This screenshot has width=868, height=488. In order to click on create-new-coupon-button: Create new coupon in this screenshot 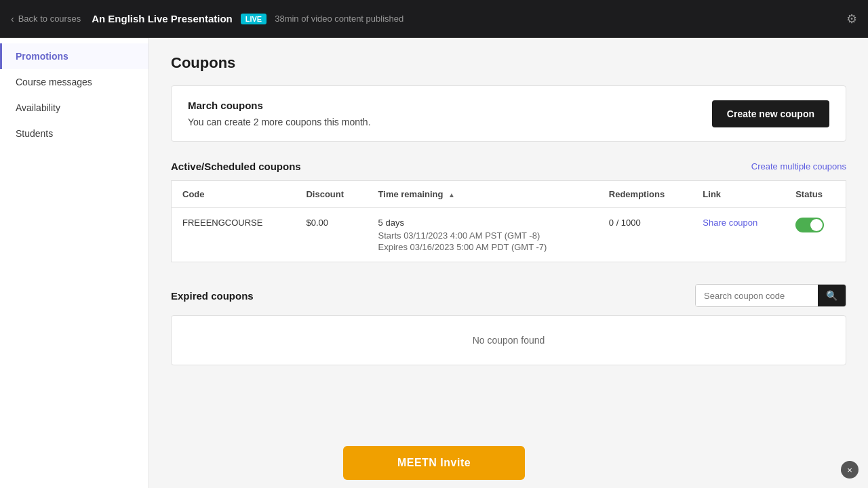, I will do `click(770, 114)`.